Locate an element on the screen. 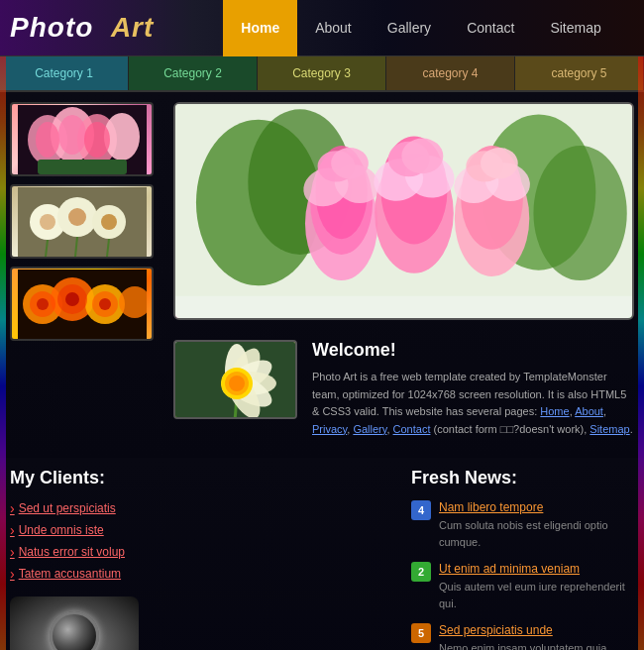 The height and width of the screenshot is (650, 644). bottom-center-spacer is located at coordinates (292, 559).